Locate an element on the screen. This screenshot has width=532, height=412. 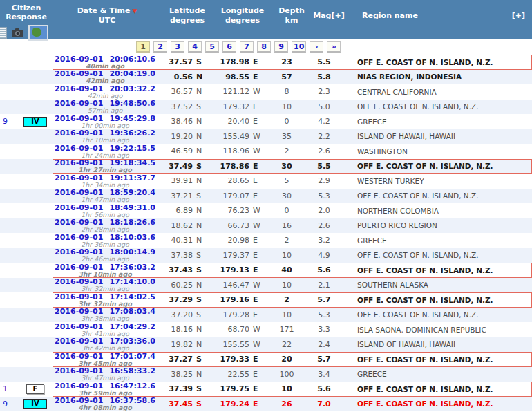
event-datetime-link: 2016-09-0118:59:20.4 1hr 47min ago is located at coordinates (105, 196).